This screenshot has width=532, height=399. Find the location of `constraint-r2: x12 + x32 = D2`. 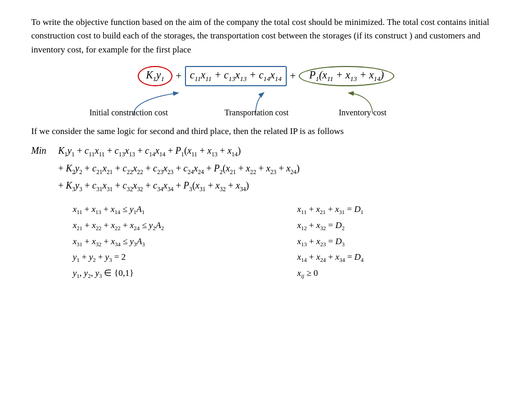

constraint-r2: x12 + x32 = D2 is located at coordinates (399, 225).